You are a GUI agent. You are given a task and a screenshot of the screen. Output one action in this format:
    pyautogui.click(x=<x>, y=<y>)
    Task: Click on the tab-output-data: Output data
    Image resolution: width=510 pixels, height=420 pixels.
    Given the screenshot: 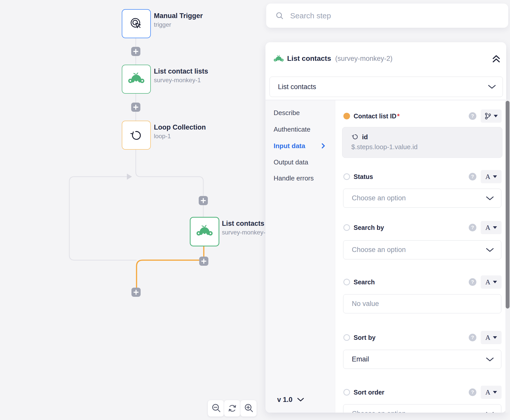 What is the action you would take?
    pyautogui.click(x=291, y=162)
    